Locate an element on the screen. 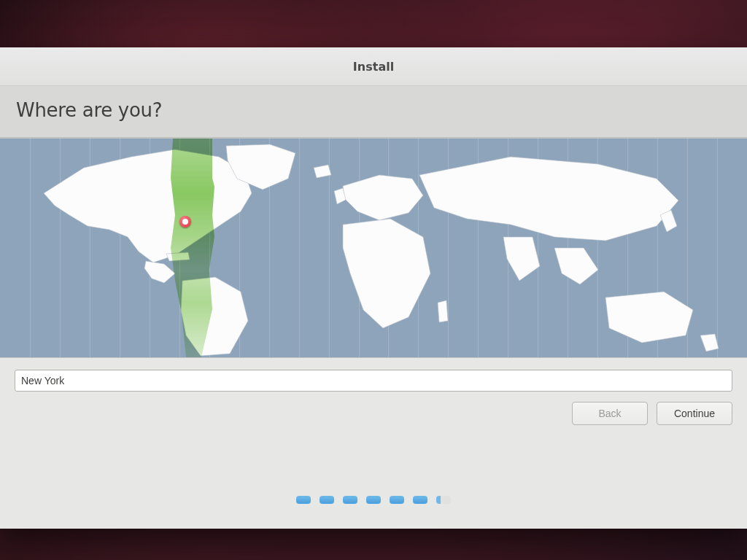 This screenshot has width=747, height=560. location-input is located at coordinates (374, 381).